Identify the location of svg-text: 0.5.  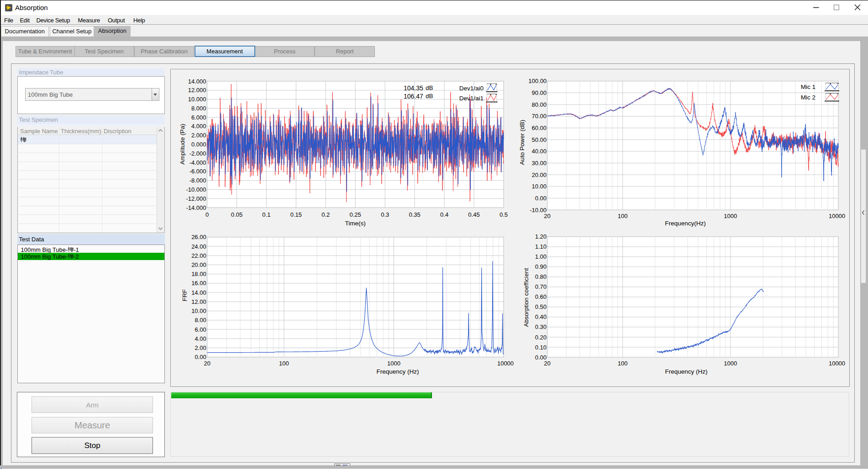
(504, 214).